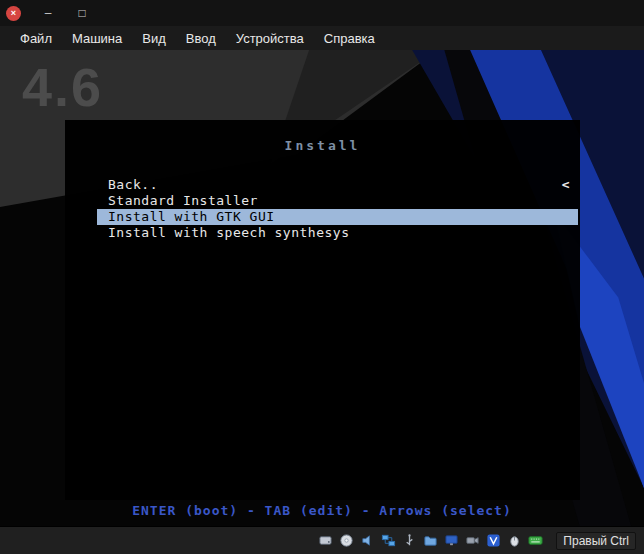 Image resolution: width=644 pixels, height=554 pixels. Describe the element at coordinates (82, 13) in the screenshot. I see `maximize-button: □` at that location.